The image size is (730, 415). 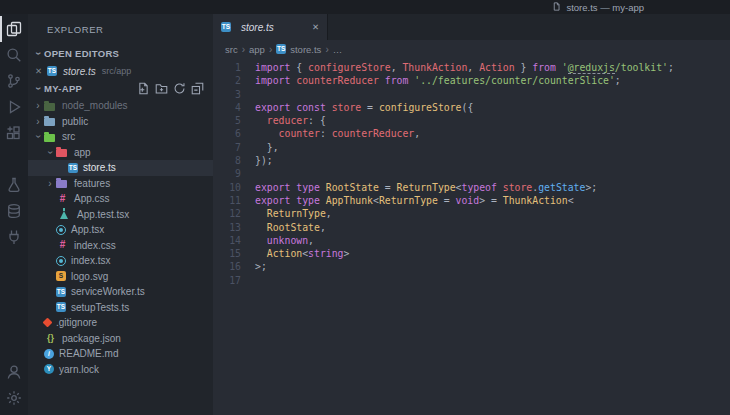 I want to click on activity-bar-bottom, so click(x=14, y=385).